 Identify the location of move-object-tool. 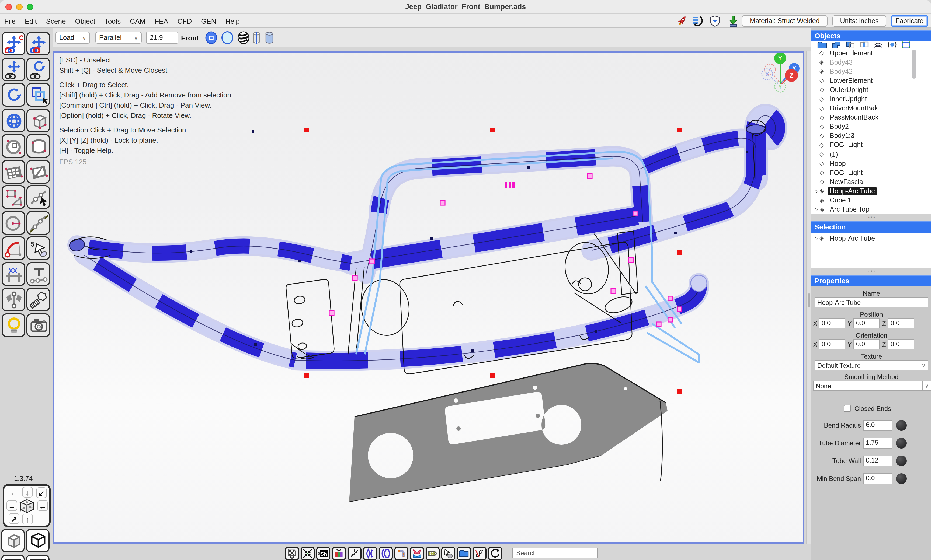
(39, 44).